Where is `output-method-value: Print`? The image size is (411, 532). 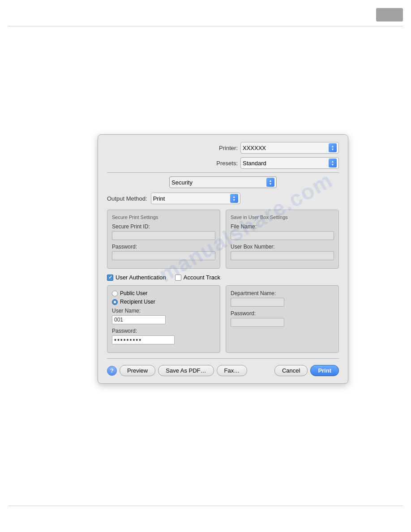 output-method-value: Print is located at coordinates (191, 199).